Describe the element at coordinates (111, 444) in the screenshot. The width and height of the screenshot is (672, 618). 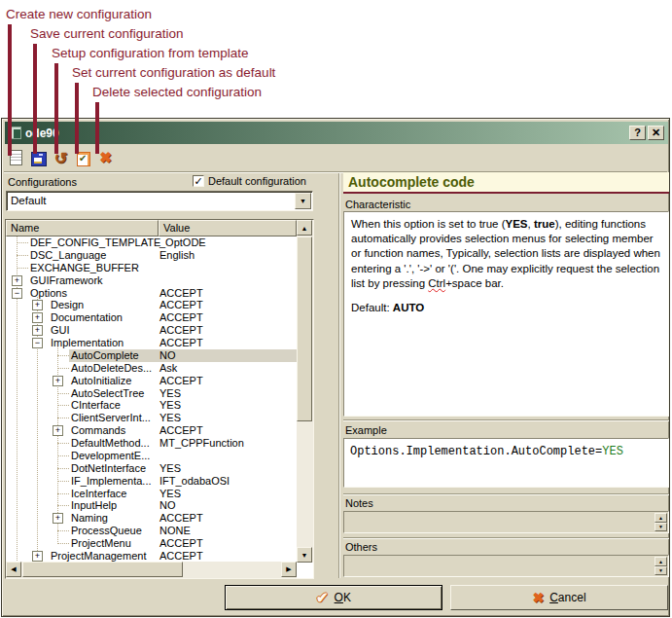
I see `row-name: DefaultMethod...` at that location.